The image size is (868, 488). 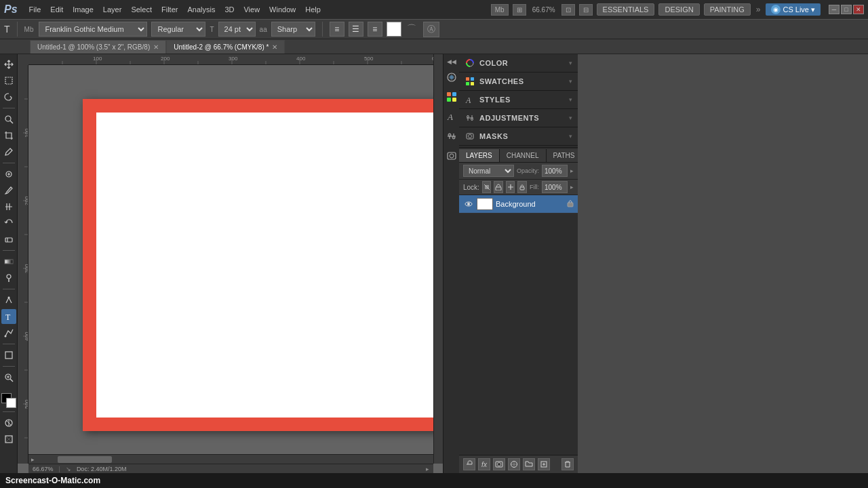 What do you see at coordinates (571, 136) in the screenshot?
I see `masks-panel-collapse: ▾` at bounding box center [571, 136].